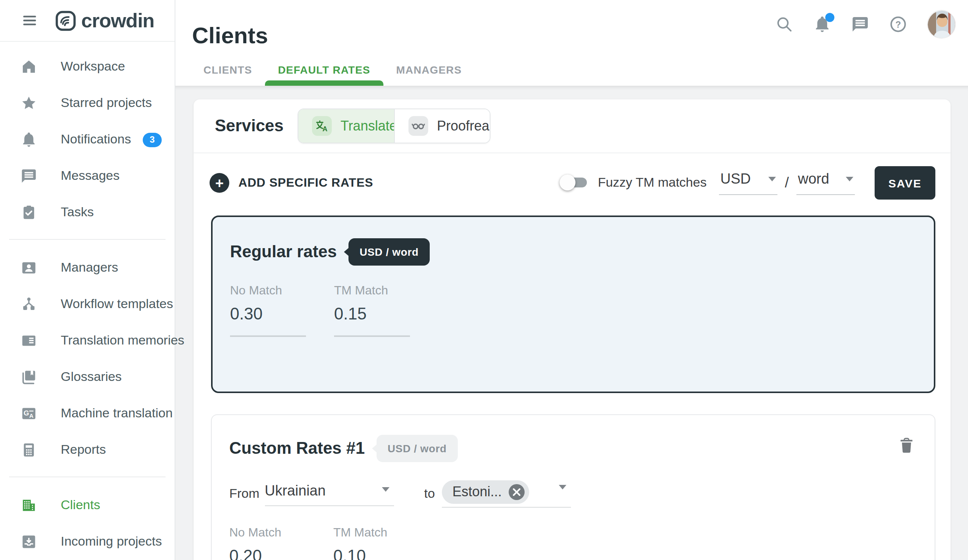 The width and height of the screenshot is (968, 560). I want to click on no-match-rate-input: 0.20, so click(267, 553).